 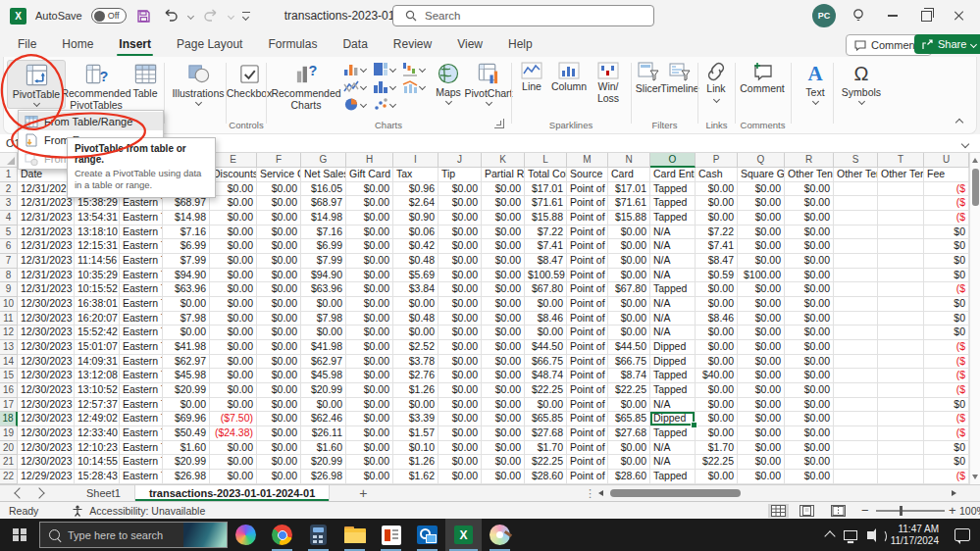 I want to click on cell-T18, so click(x=901, y=420).